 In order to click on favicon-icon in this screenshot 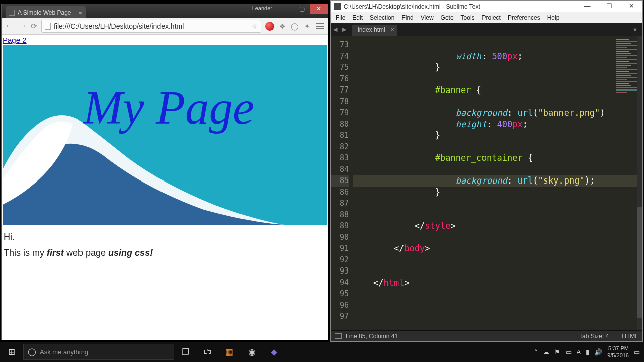, I will do `click(12, 13)`.